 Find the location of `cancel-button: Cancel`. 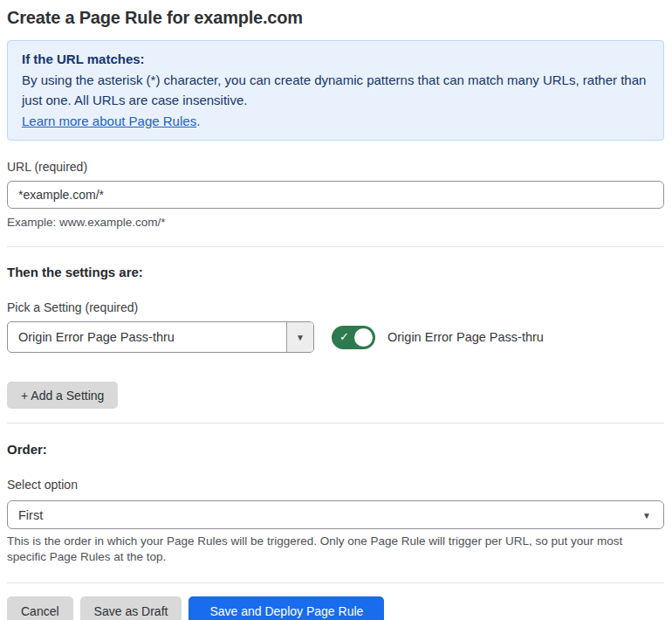

cancel-button: Cancel is located at coordinates (40, 608).